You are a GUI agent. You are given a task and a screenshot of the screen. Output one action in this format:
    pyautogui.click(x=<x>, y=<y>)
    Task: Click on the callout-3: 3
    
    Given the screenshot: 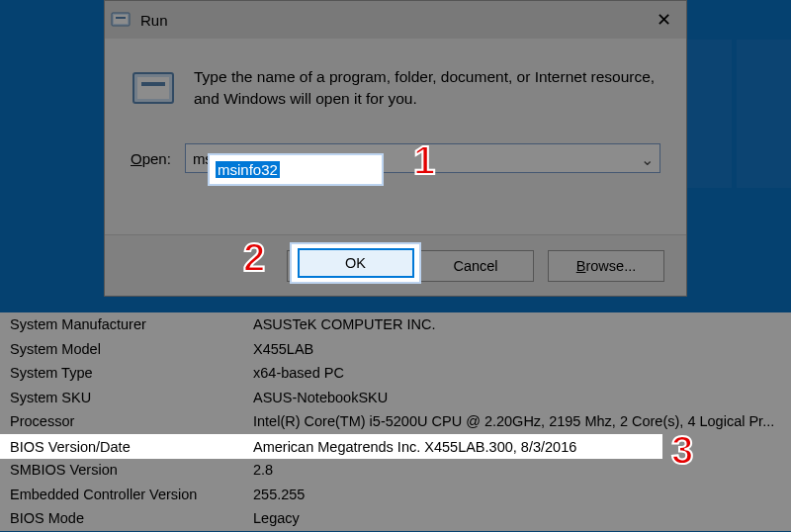 What is the action you would take?
    pyautogui.click(x=682, y=451)
    